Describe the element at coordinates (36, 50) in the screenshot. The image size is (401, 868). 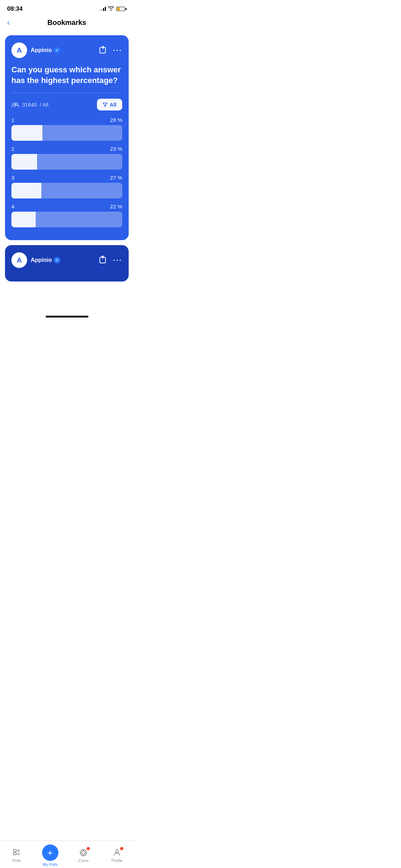
I see `card-author: A Appinio ✓` at that location.